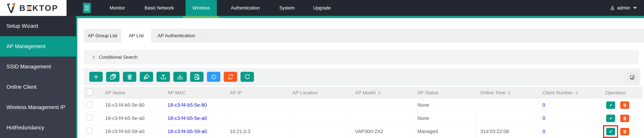  Describe the element at coordinates (230, 77) in the screenshot. I see `sync-icon` at that location.